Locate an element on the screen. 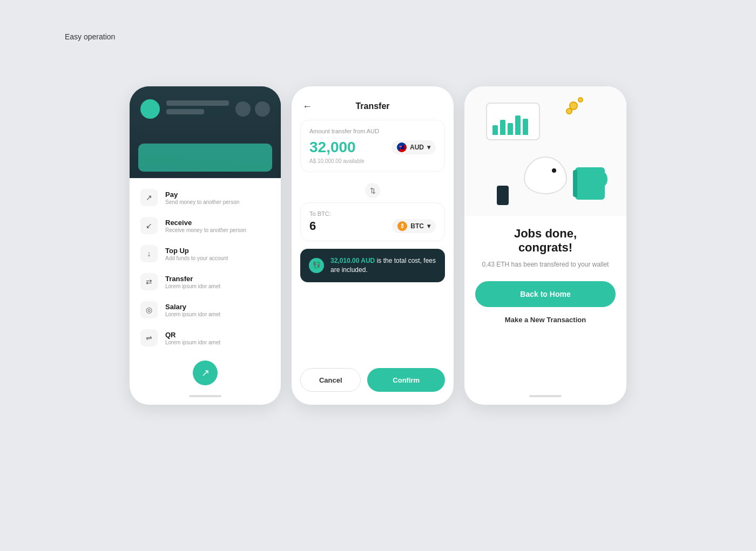  menu-icon-qr: ⇌ is located at coordinates (149, 338).